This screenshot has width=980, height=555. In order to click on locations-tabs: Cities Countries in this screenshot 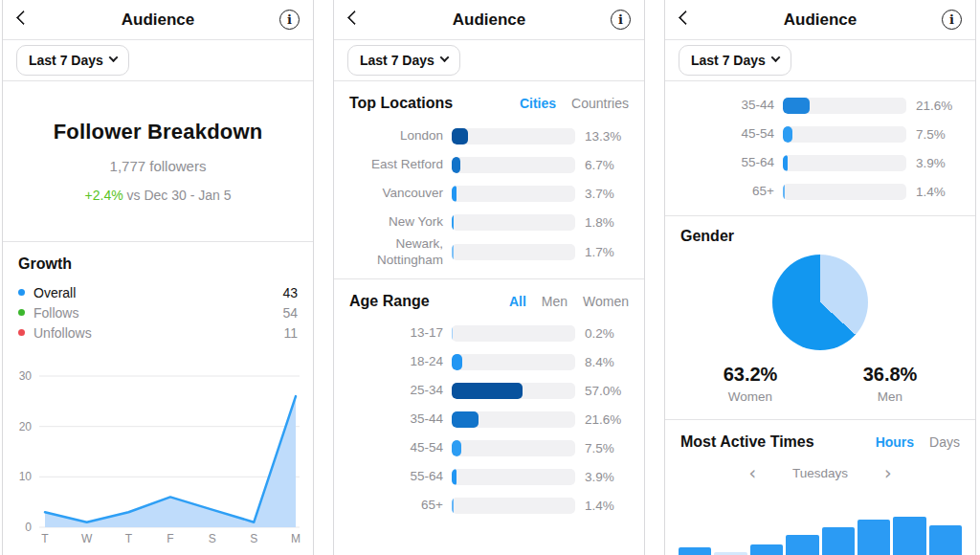, I will do `click(574, 103)`.